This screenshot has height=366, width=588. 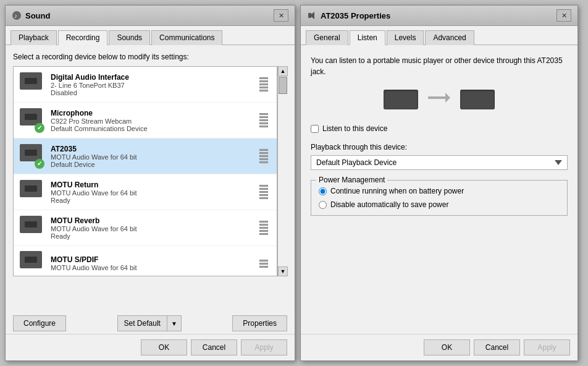 I want to click on sound-cancel-button: Cancel, so click(x=214, y=347).